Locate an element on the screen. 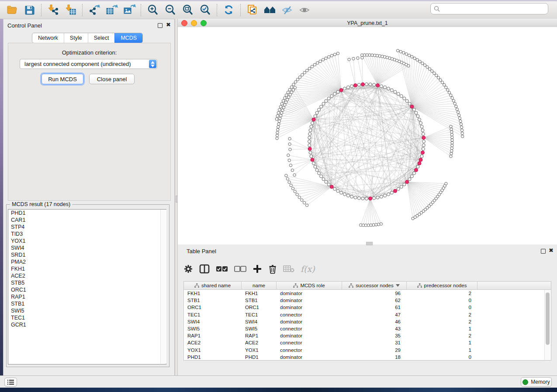 The width and height of the screenshot is (557, 392). deselect-all-rows-icon is located at coordinates (240, 269).